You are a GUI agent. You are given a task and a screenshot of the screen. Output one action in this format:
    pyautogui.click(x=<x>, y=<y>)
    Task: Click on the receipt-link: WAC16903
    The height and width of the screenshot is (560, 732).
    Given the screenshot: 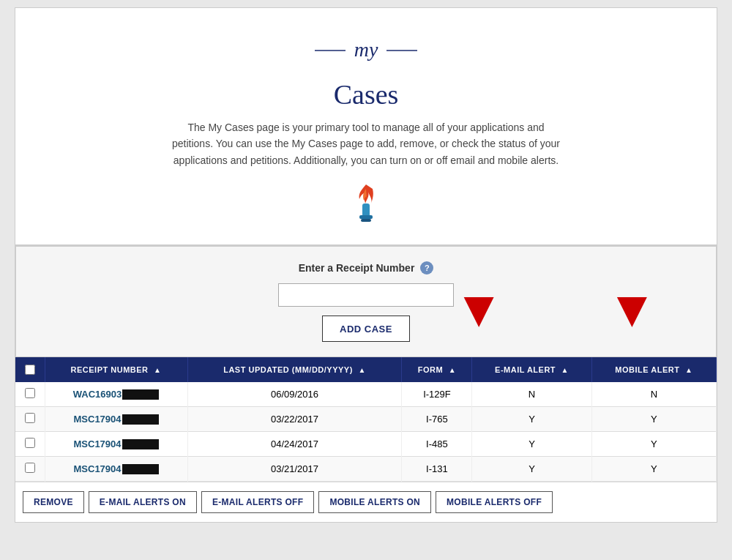 What is the action you would take?
    pyautogui.click(x=97, y=394)
    